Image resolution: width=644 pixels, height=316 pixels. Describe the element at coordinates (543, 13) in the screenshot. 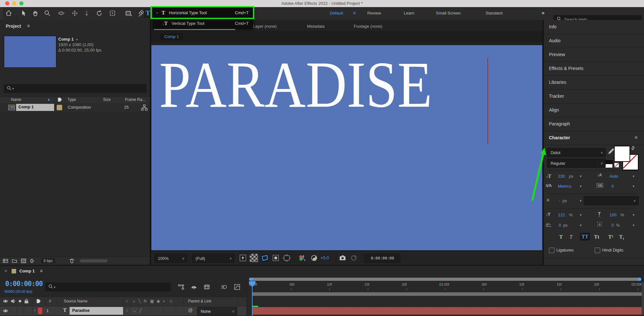

I see `workspace-overflow-button: »` at that location.